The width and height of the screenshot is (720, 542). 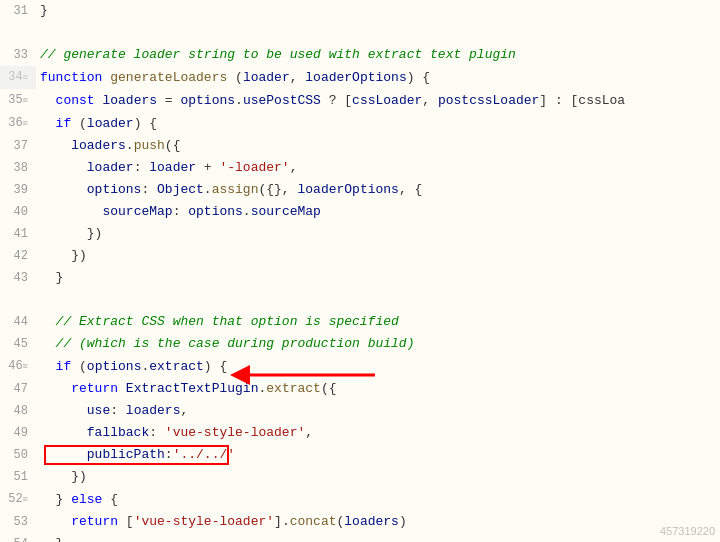 What do you see at coordinates (18, 78) in the screenshot?
I see `line-num-34: 34≡` at bounding box center [18, 78].